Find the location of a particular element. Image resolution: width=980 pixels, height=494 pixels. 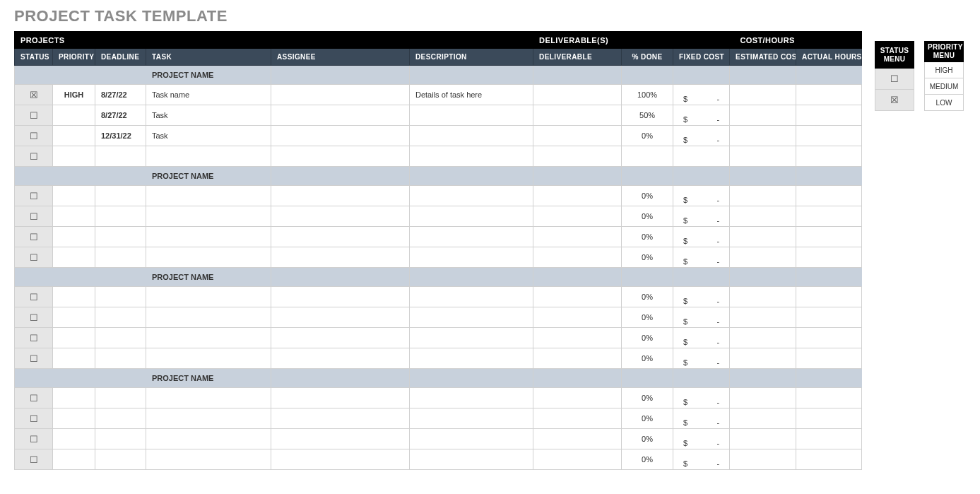

task-cell: Task is located at coordinates (209, 136).